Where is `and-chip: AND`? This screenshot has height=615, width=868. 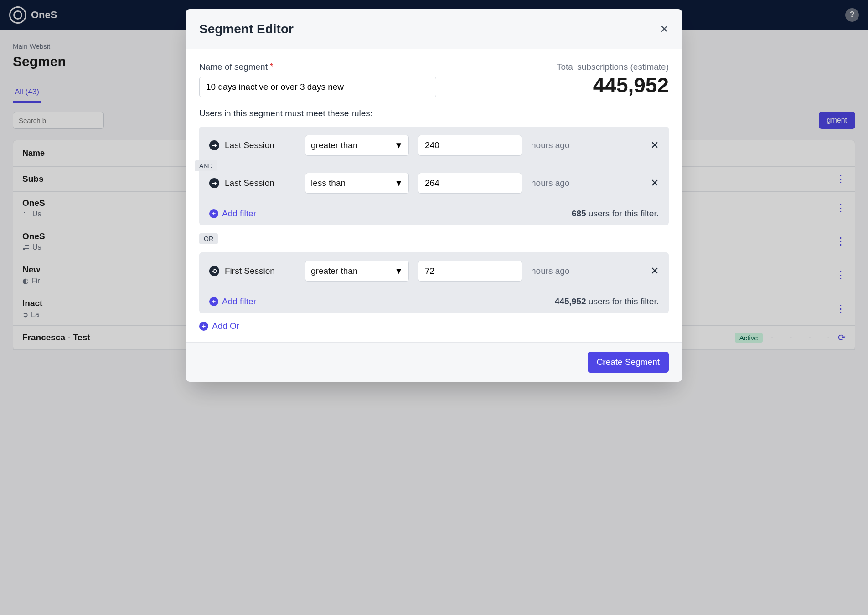 and-chip: AND is located at coordinates (206, 166).